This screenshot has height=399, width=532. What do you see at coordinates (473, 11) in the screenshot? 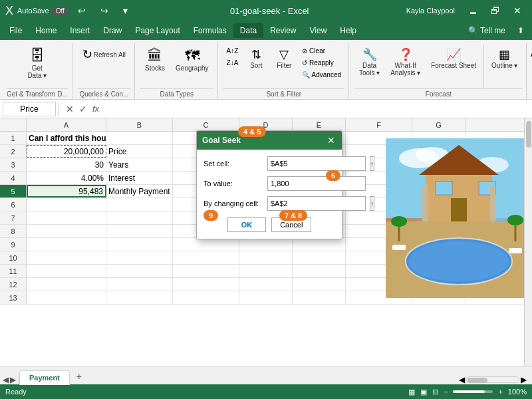
I see `minimize-button: 🗕` at bounding box center [473, 11].